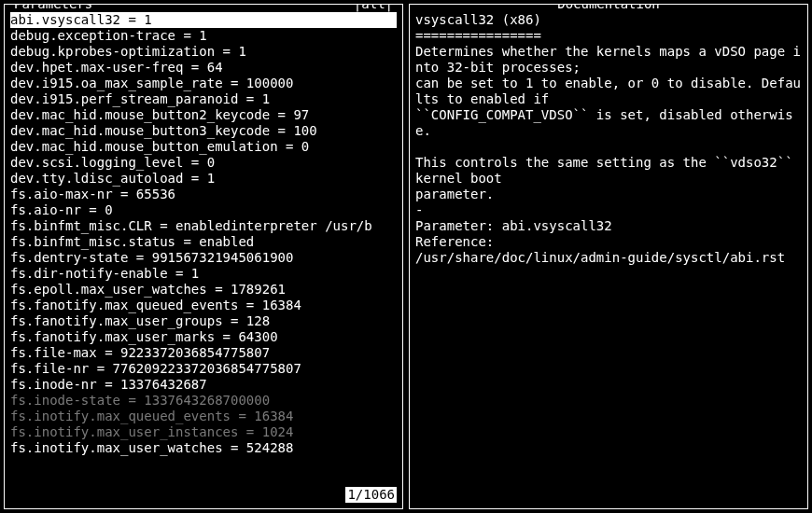  Describe the element at coordinates (203, 384) in the screenshot. I see `parameter-row: fs.inode-nr = 13376432687` at that location.